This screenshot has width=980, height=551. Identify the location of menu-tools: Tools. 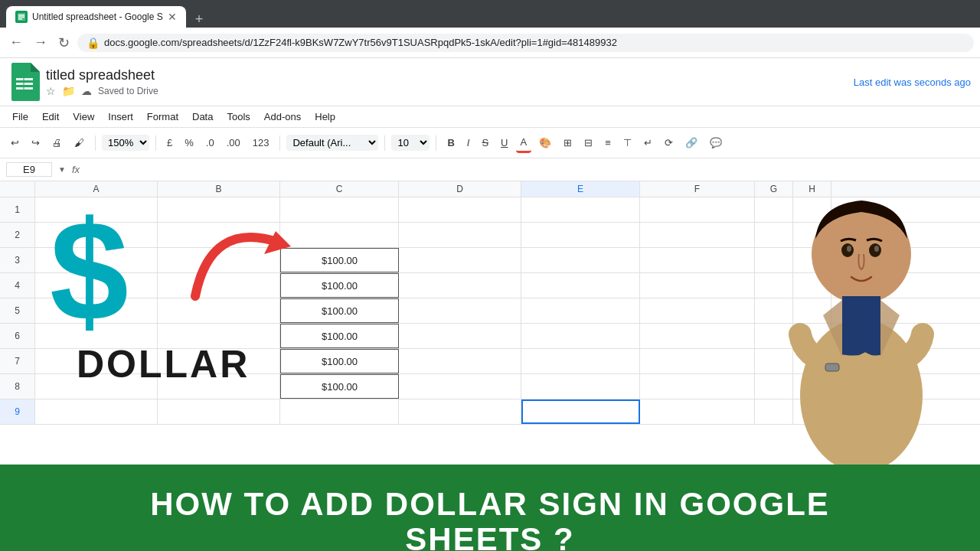
(238, 116).